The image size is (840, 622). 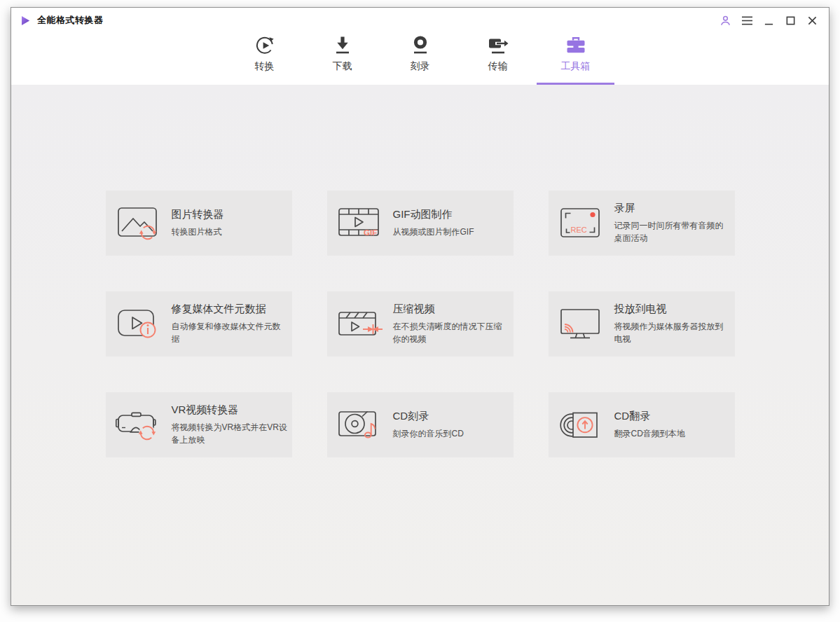 What do you see at coordinates (362, 324) in the screenshot?
I see `compress-video-icon` at bounding box center [362, 324].